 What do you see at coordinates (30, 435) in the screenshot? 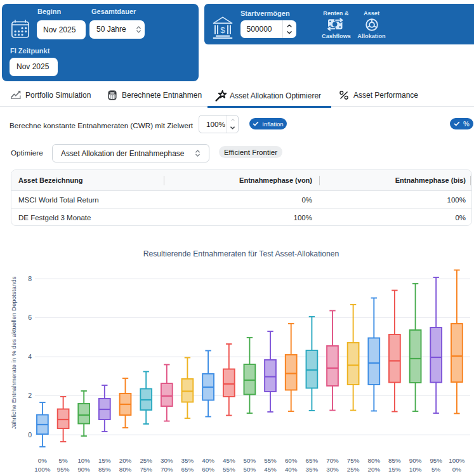
I see `svg-text: 0` at bounding box center [30, 435].